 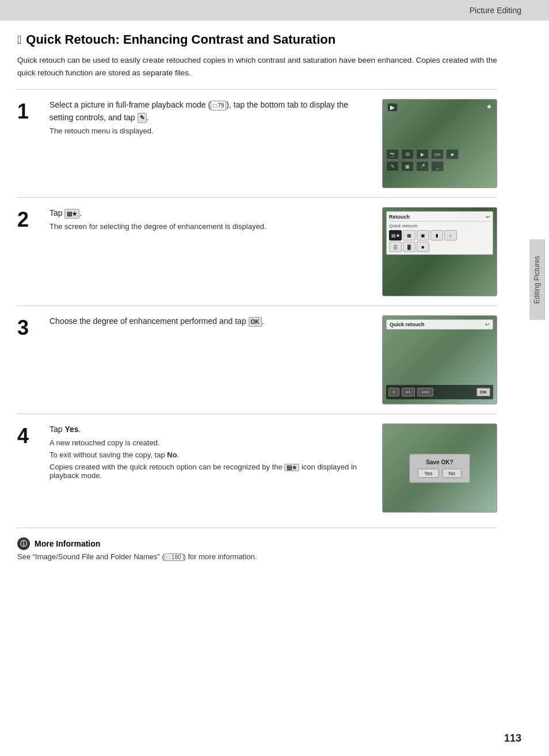 What do you see at coordinates (452, 154) in the screenshot?
I see `cam-icon-5: ■` at bounding box center [452, 154].